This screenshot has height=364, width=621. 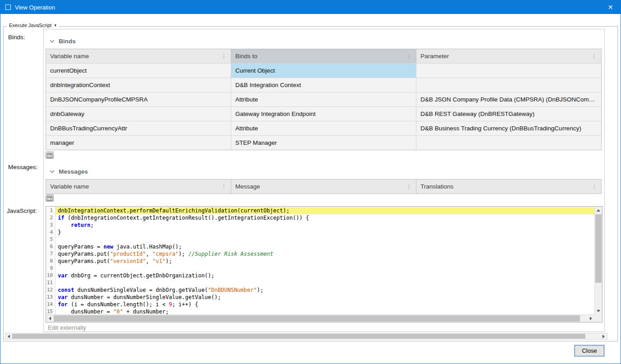 I want to click on code-line: 7queryParams.put("productId", "cmpsra");…, so click(x=320, y=254).